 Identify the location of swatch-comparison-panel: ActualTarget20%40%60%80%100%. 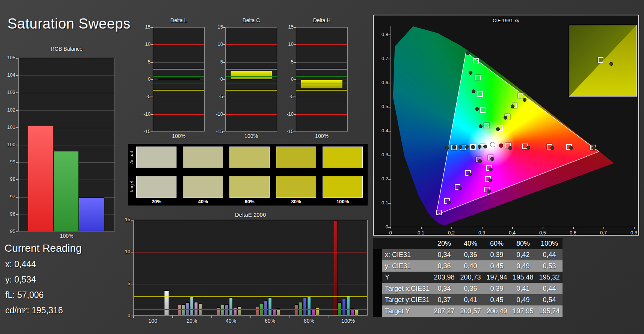
(248, 175).